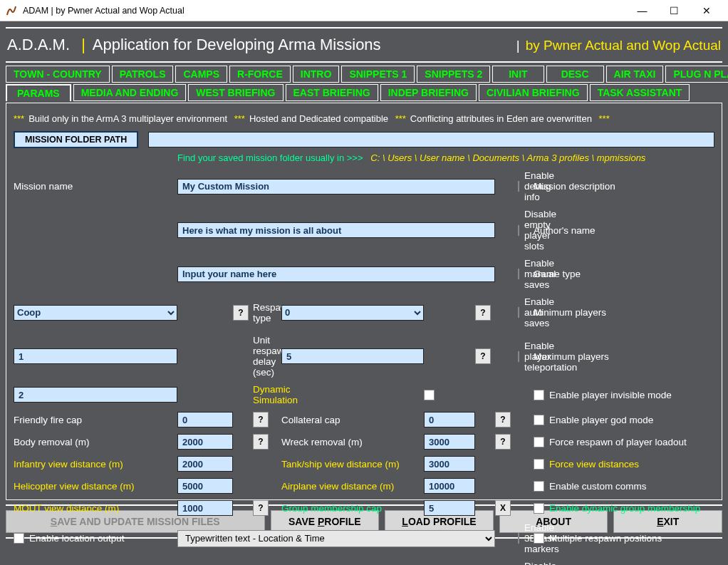 This screenshot has height=565, width=728. Describe the element at coordinates (95, 465) in the screenshot. I see `label-inf-view: Infantry view distance (m)` at that location.